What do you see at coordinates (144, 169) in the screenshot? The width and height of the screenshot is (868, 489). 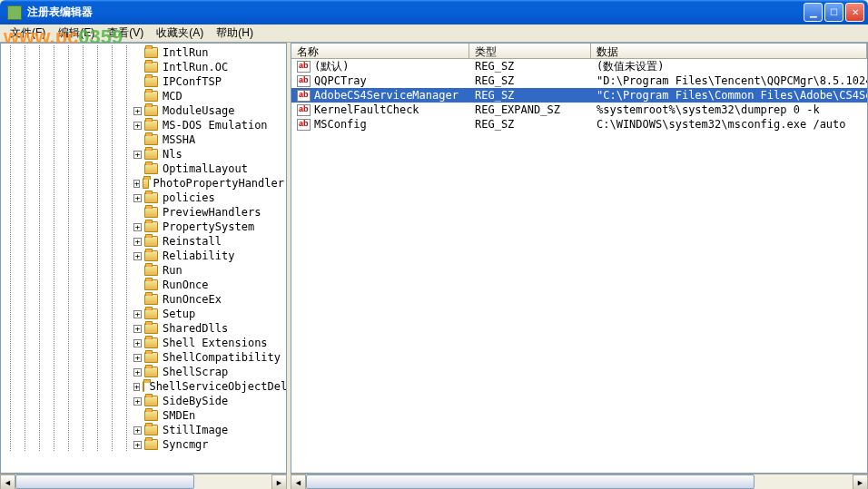 I see `tree-item: OptimalLayout` at bounding box center [144, 169].